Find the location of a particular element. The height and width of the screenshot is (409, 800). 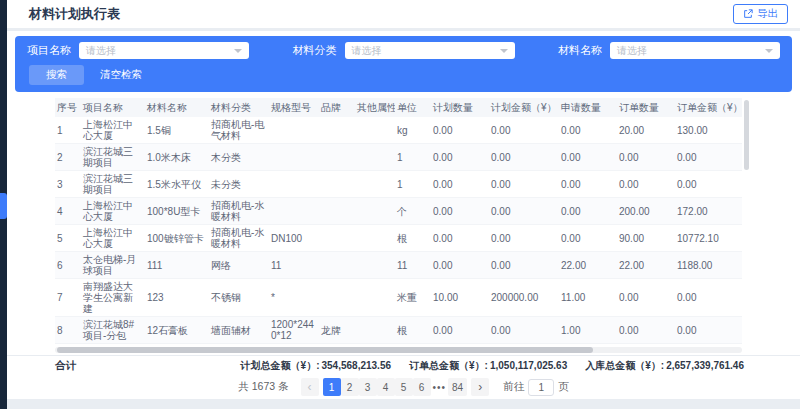

cell: 200.00 is located at coordinates (646, 212).